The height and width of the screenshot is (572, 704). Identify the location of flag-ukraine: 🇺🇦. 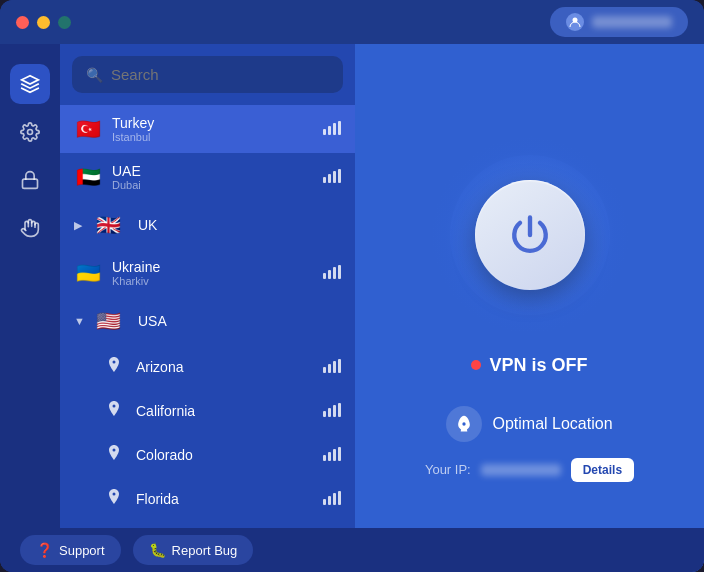
(88, 273).